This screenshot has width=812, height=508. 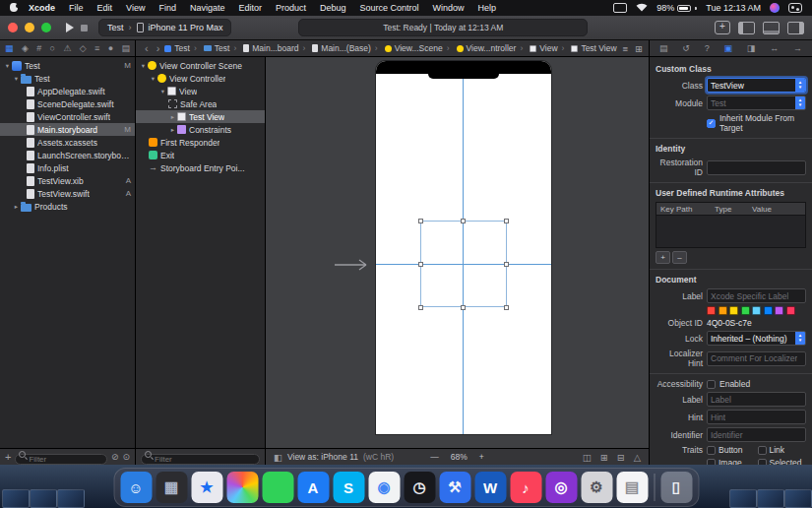 I want to click on close-button, so click(x=13, y=28).